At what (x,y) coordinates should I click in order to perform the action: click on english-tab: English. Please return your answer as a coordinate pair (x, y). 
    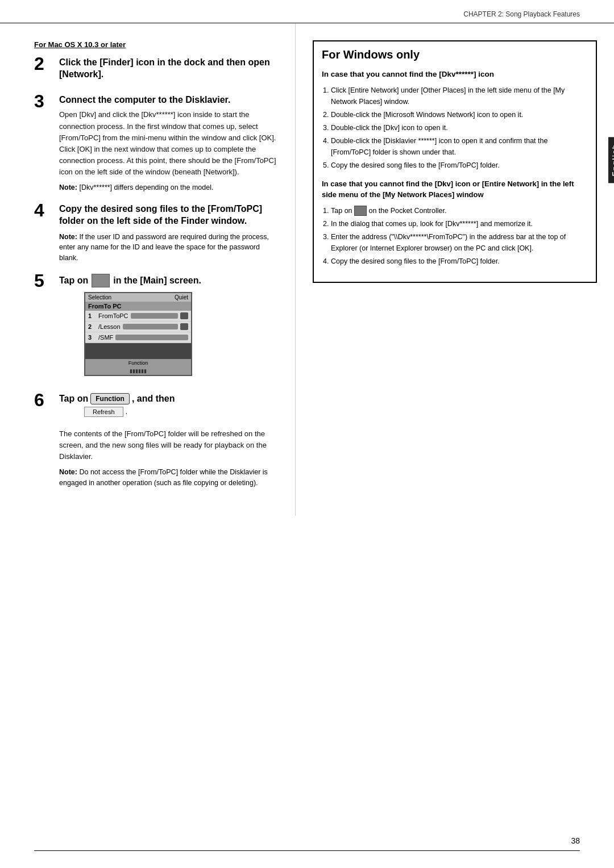
    Looking at the image, I should click on (611, 160).